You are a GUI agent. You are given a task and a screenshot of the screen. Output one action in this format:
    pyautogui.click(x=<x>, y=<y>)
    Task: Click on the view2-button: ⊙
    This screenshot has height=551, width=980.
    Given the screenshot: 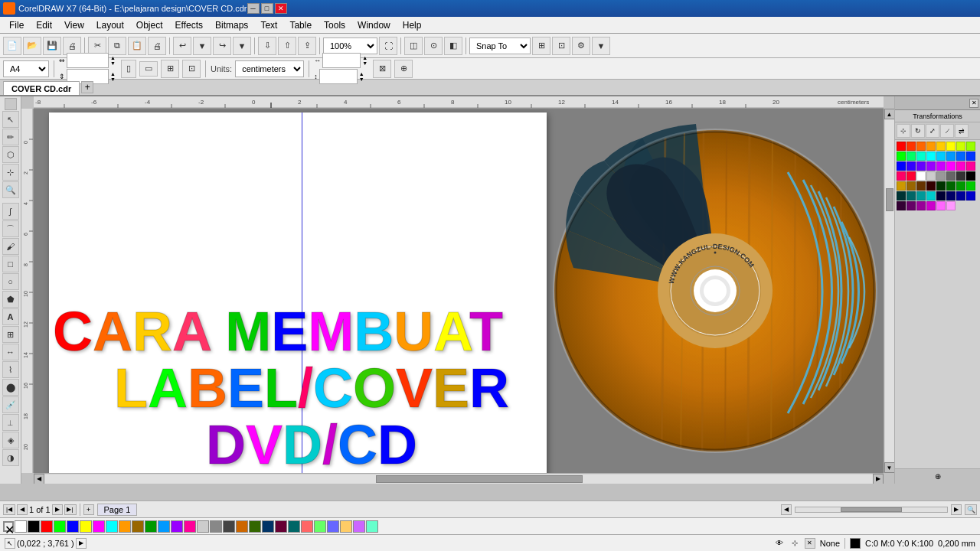 What is the action you would take?
    pyautogui.click(x=433, y=46)
    